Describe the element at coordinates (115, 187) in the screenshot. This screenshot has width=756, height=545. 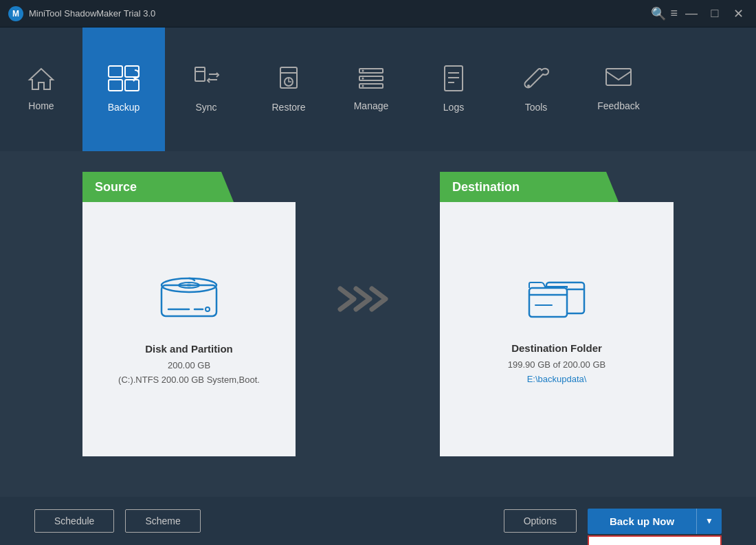
I see `source-header-label: Source` at that location.